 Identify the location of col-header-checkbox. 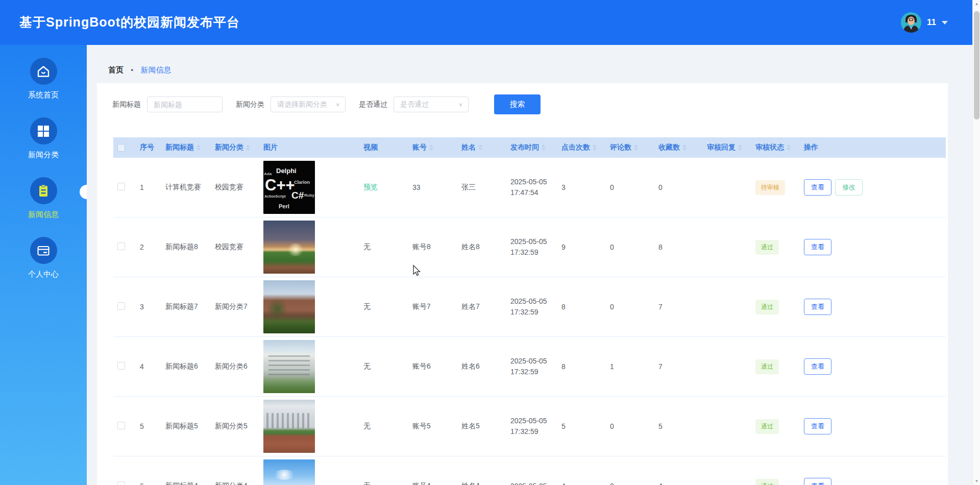
(125, 148).